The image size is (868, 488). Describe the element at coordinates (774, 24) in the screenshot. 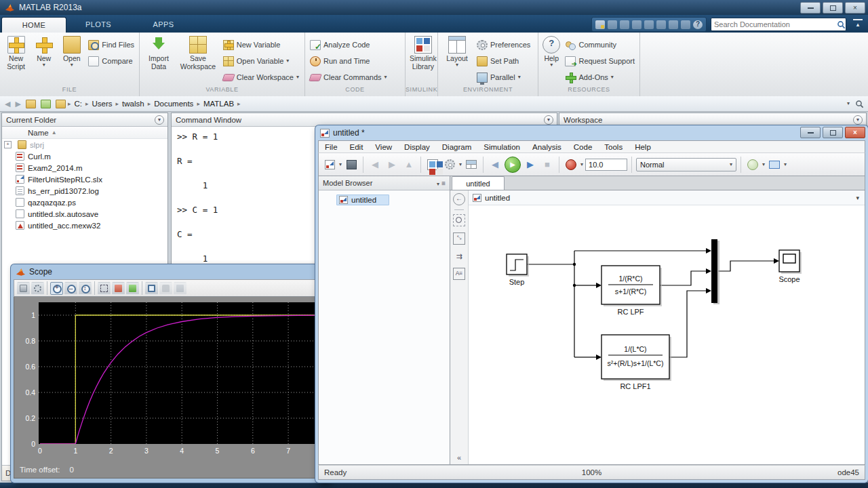

I see `search-input` at that location.